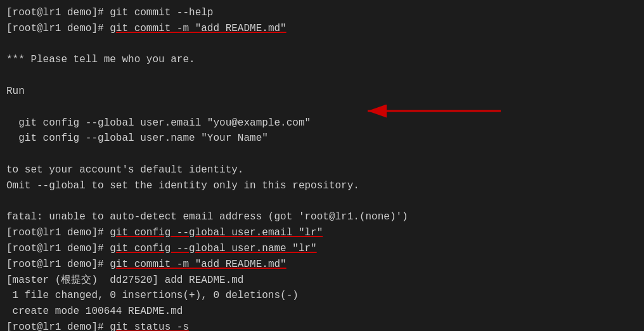 This screenshot has height=331, width=644. I want to click on terminal-line-email-lr: [root@lr1 demo]# git config --global use…, so click(322, 233).